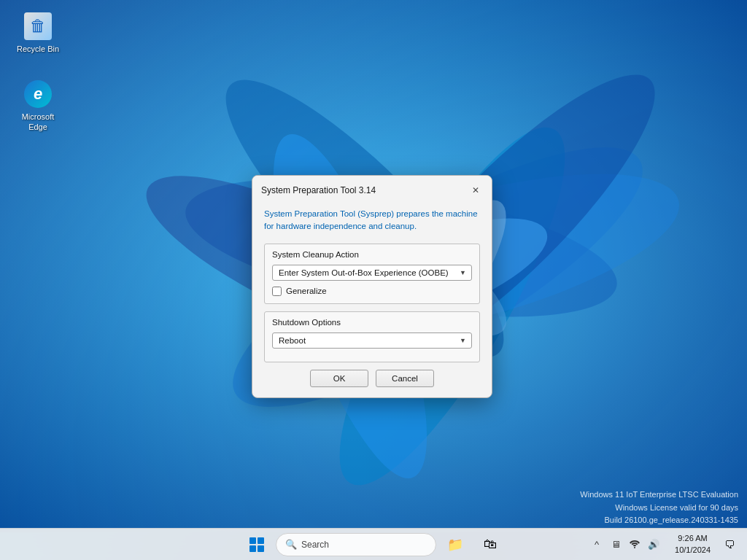  What do you see at coordinates (356, 545) in the screenshot?
I see `search-bar: 🔍 Search` at bounding box center [356, 545].